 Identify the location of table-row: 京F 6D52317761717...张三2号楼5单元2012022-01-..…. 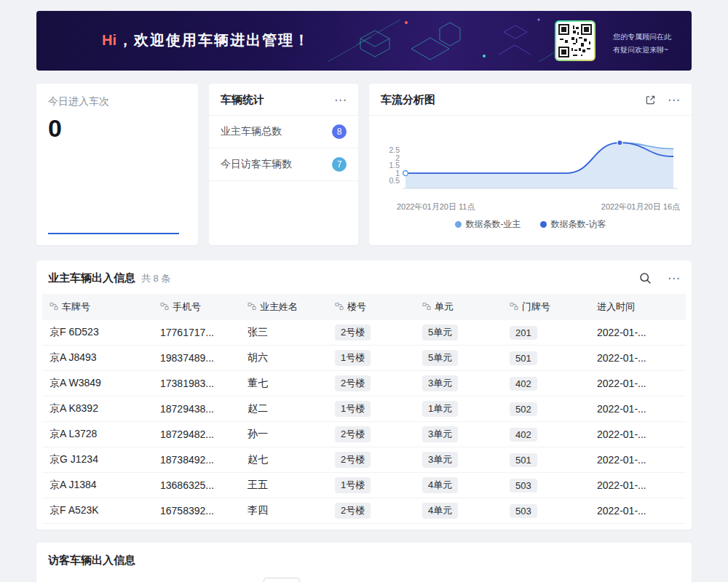
(364, 333).